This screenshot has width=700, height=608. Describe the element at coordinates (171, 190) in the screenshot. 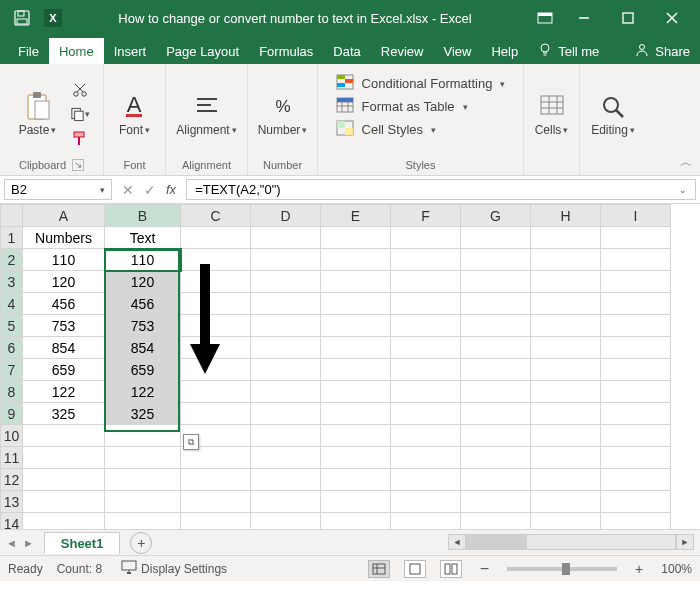

I see `fx-icon: fx` at that location.